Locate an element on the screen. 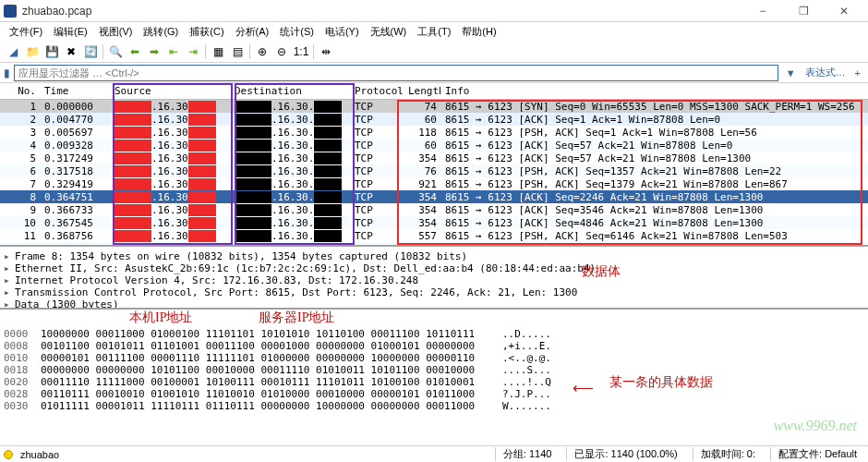 The image size is (868, 462). col-protocol: Protocol is located at coordinates (378, 91).